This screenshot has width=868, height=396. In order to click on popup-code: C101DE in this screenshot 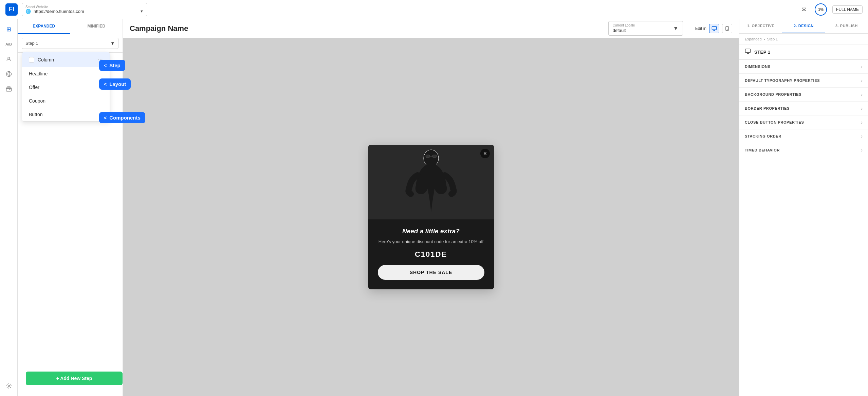, I will do `click(431, 254)`.